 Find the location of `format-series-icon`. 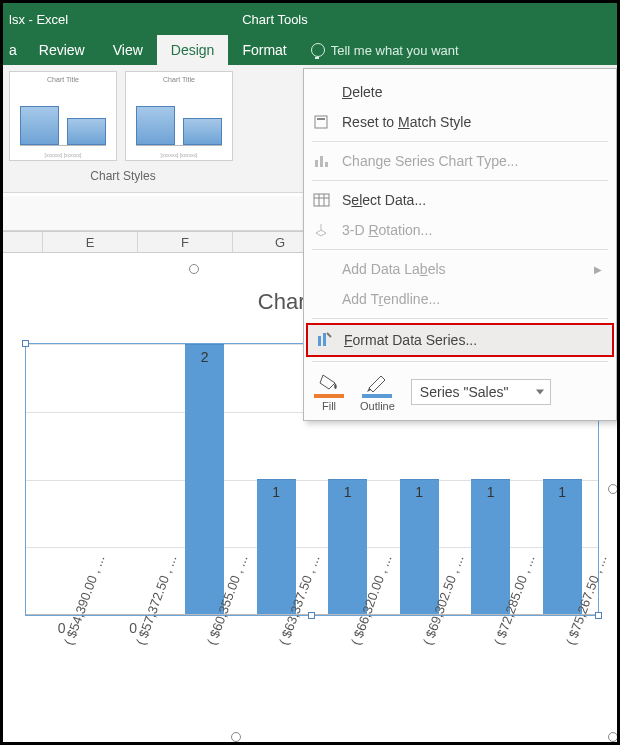

format-series-icon is located at coordinates (324, 340).